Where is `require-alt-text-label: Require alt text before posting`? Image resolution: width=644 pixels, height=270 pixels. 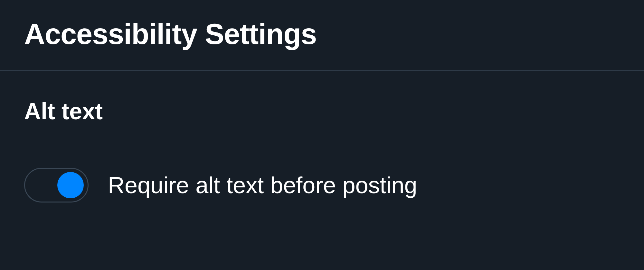 require-alt-text-label: Require alt text before posting is located at coordinates (263, 185).